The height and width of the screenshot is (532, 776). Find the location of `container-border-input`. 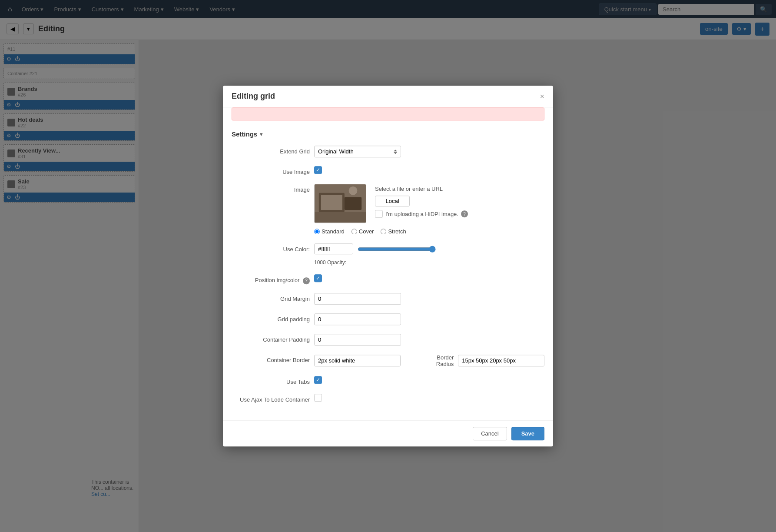

container-border-input is located at coordinates (357, 361).